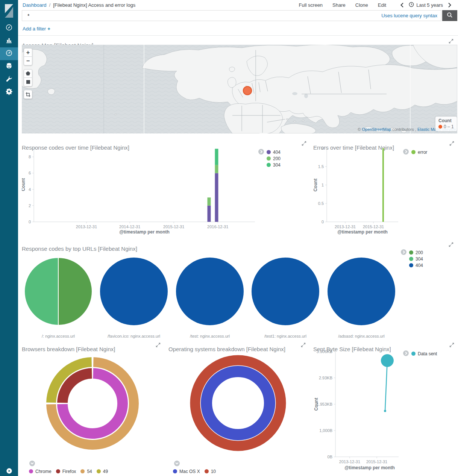  Describe the element at coordinates (238, 403) in the screenshot. I see `donut-segment-Mac OS X` at that location.